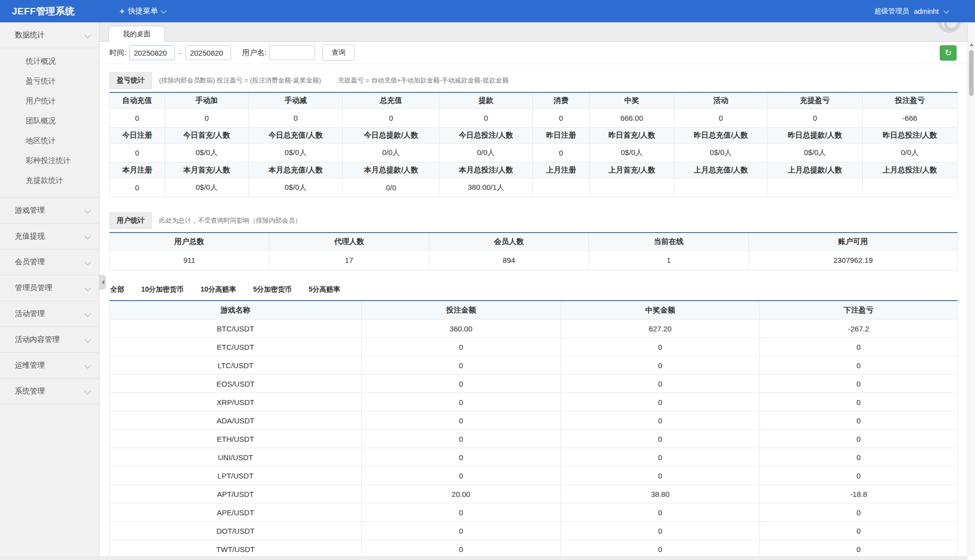 This screenshot has height=560, width=975. What do you see at coordinates (292, 53) in the screenshot?
I see `username-input` at bounding box center [292, 53].